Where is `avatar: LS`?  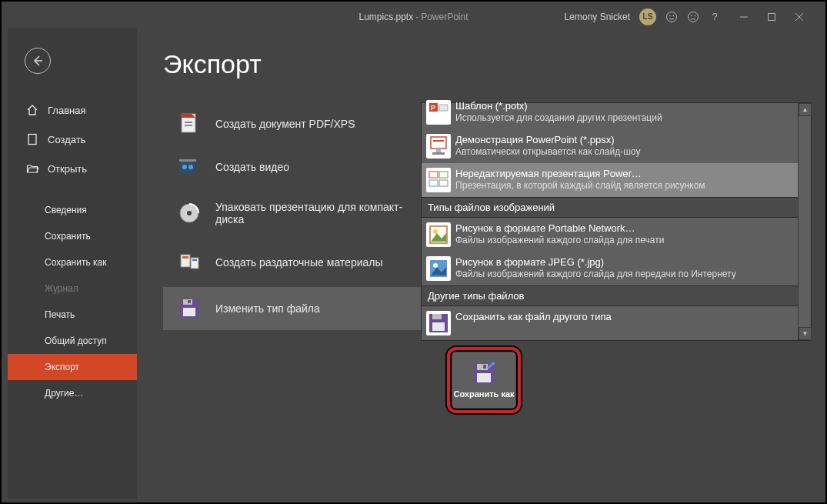 avatar: LS is located at coordinates (648, 17).